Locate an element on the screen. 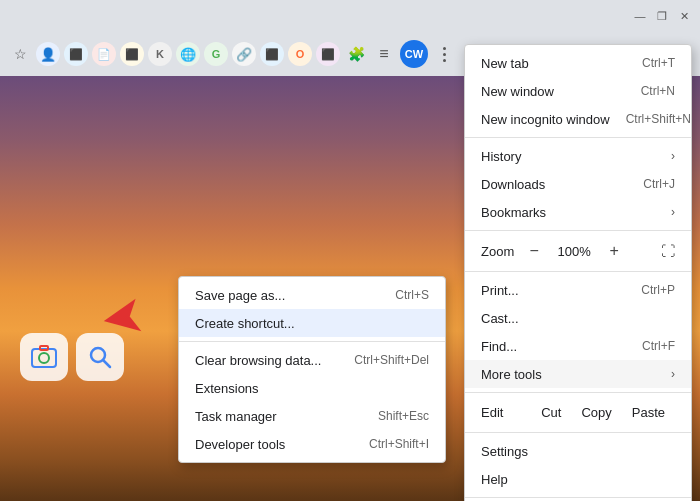 This screenshot has height=501, width=700. sub-menu-create-shortcut: Create shortcut... is located at coordinates (312, 323).